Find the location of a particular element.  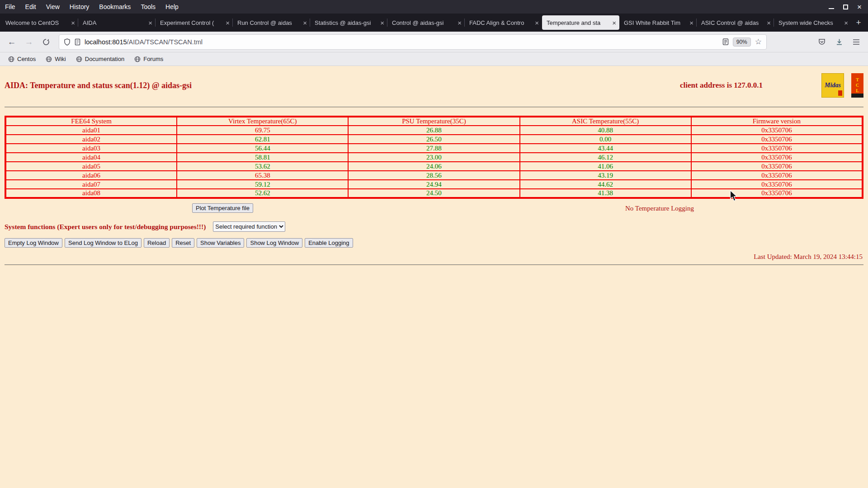

navigation-toolbar: ← → localhost:8015/AIDA/TSCAN/TSCAN.tml … is located at coordinates (434, 42).